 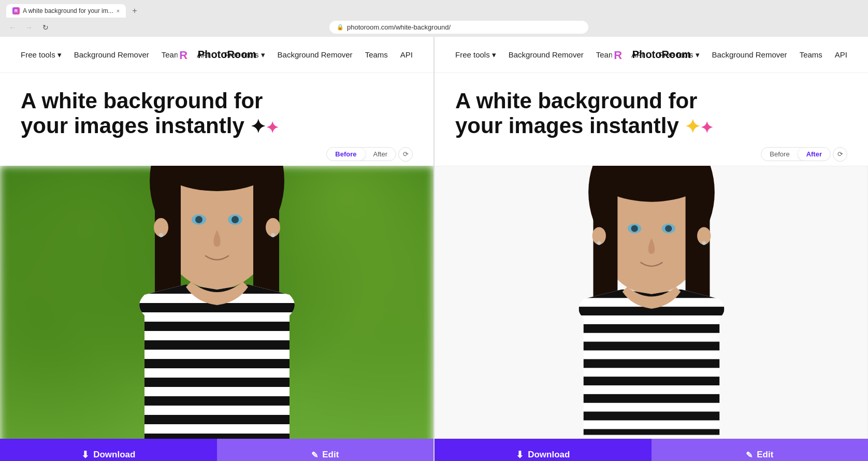 I want to click on api-right: API, so click(x=407, y=55).